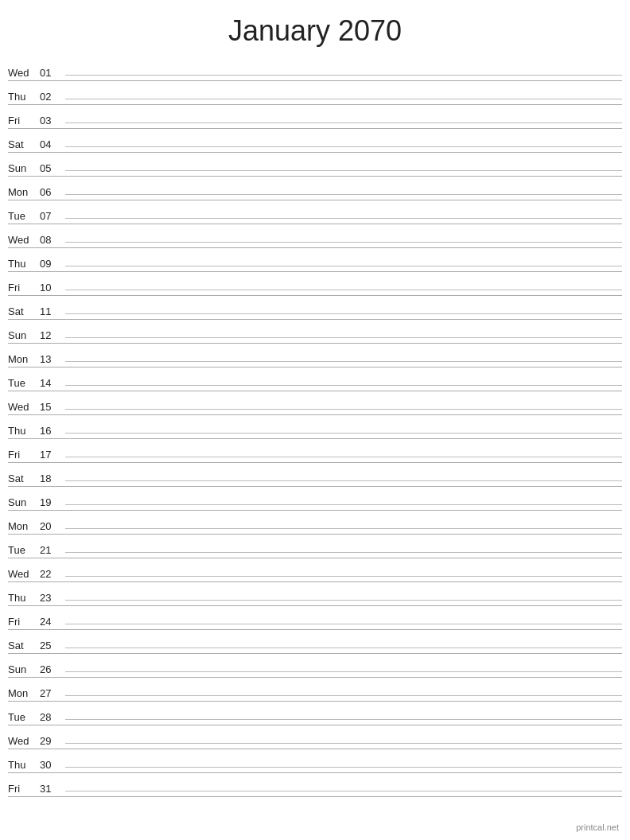 The width and height of the screenshot is (630, 840). What do you see at coordinates (51, 73) in the screenshot?
I see `day-number: 01` at bounding box center [51, 73].